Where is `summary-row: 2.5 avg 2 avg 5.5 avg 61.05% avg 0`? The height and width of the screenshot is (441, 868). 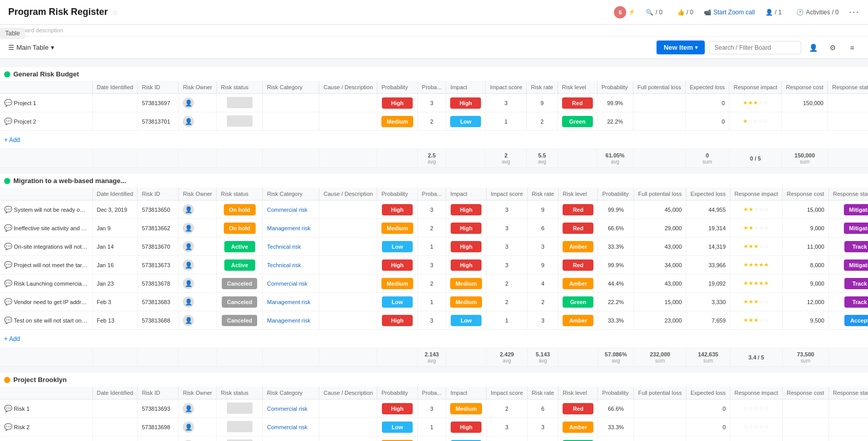 summary-row: 2.5 avg 2 avg 5.5 avg 61.05% avg 0 is located at coordinates (434, 158).